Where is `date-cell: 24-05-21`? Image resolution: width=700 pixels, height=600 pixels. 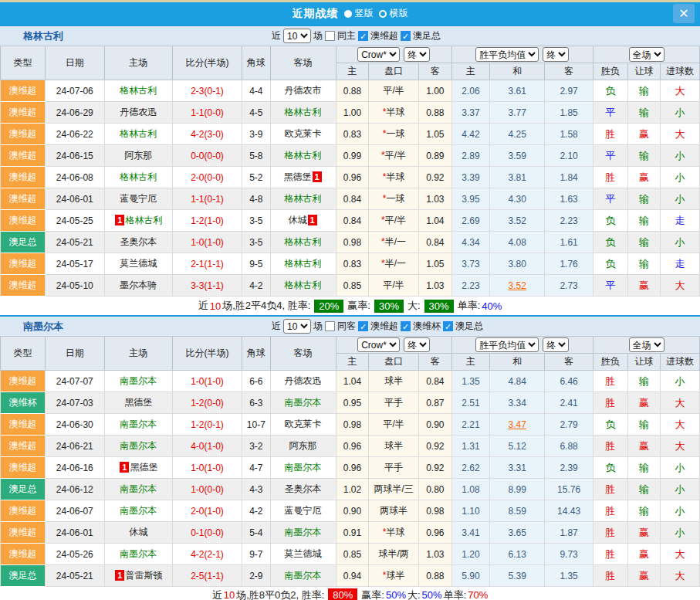
date-cell: 24-05-21 is located at coordinates (74, 242).